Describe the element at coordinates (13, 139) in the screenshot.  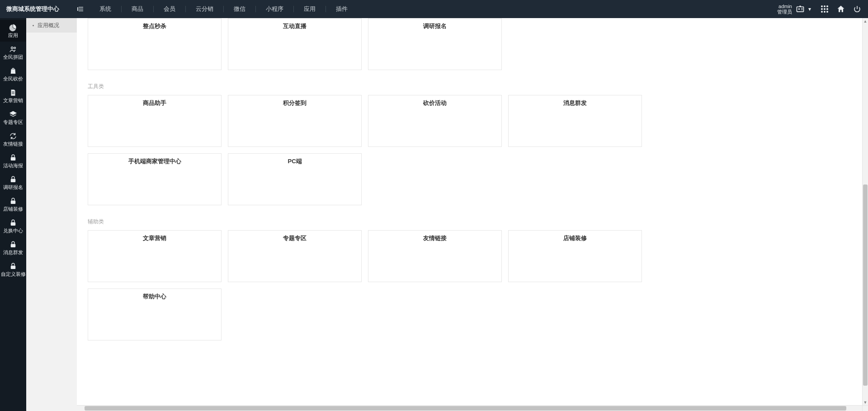
I see `sidebar-item: 友情链接` at that location.